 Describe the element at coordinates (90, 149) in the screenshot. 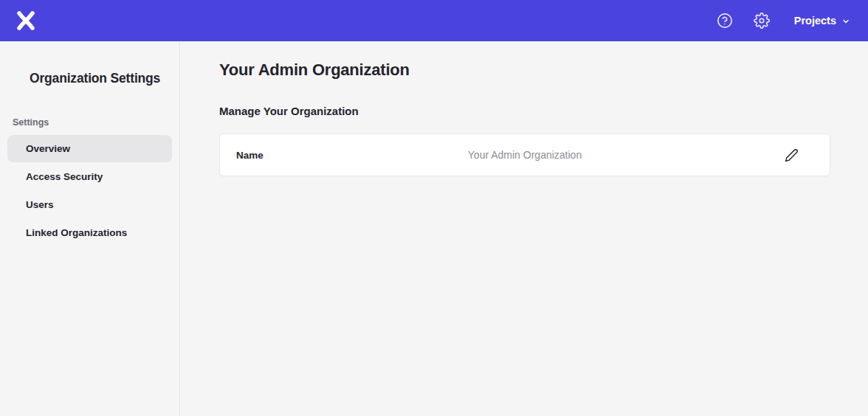

I see `sidebar-item-overview: Overview` at that location.